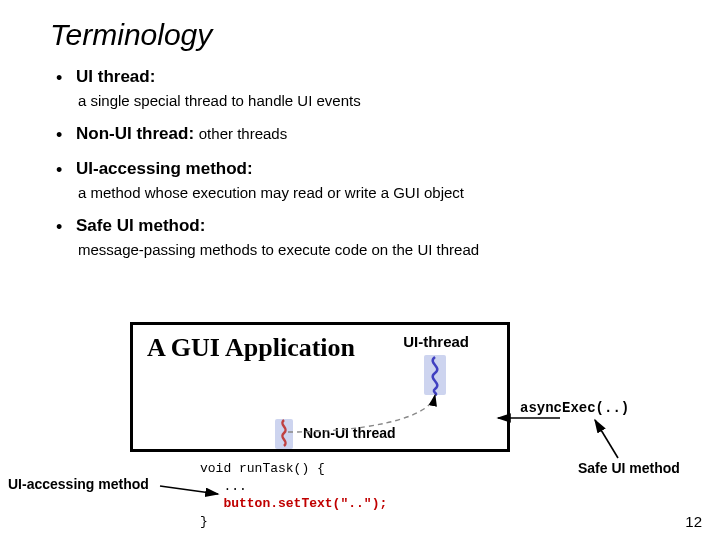 This screenshot has width=720, height=540. Describe the element at coordinates (629, 468) in the screenshot. I see `safe-ui-method-label: Safe UI method` at that location.